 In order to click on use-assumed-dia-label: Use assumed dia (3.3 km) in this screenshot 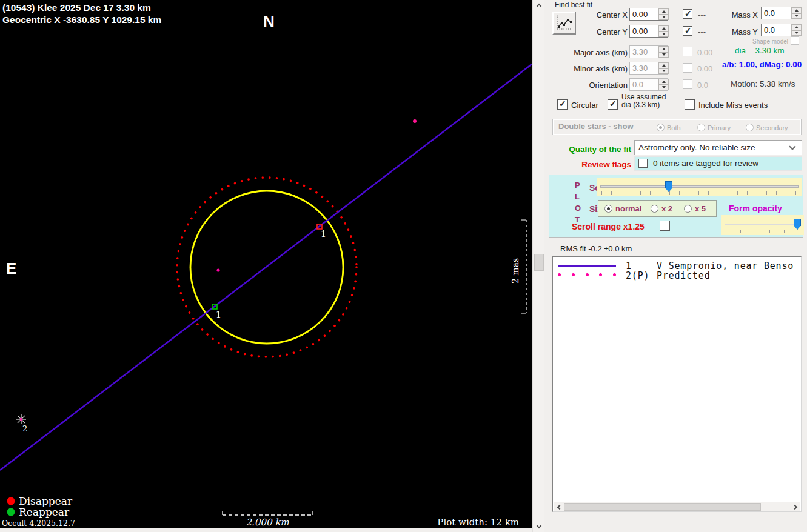, I will do `click(644, 101)`.